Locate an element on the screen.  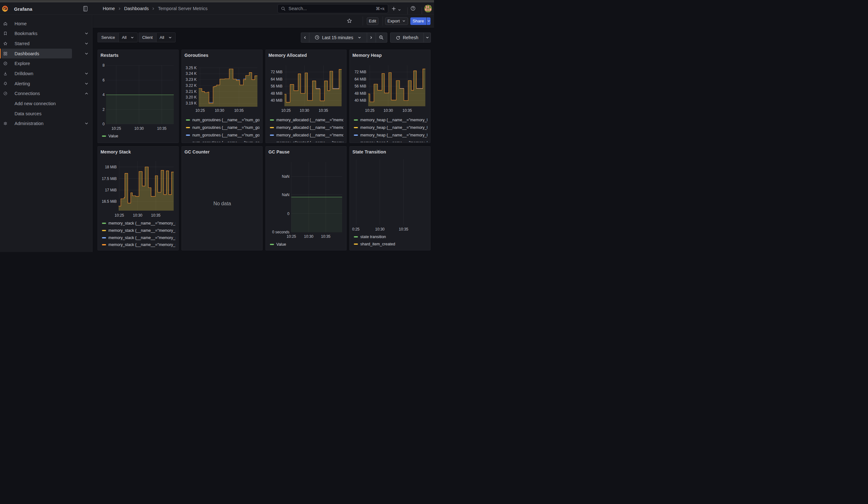
svg-text: 3.19 K is located at coordinates (191, 103).